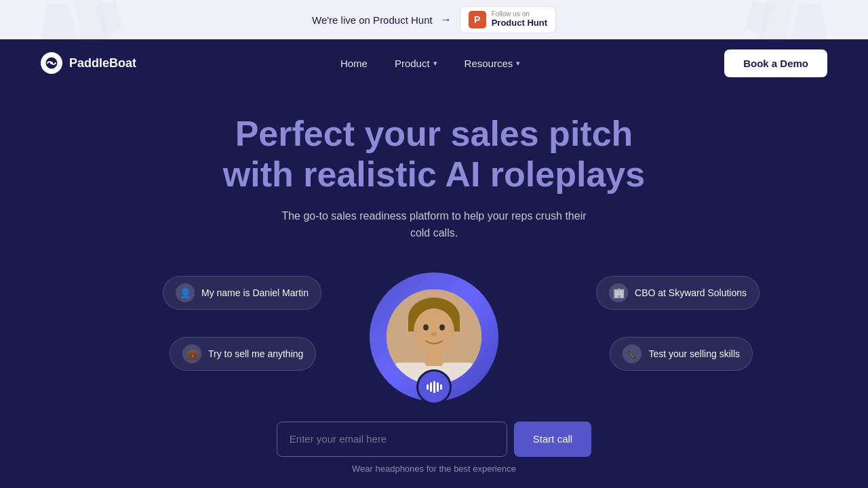 The height and width of the screenshot is (488, 868). I want to click on card-cbo: 🏢 CBO at Skyward Solutions, so click(678, 293).